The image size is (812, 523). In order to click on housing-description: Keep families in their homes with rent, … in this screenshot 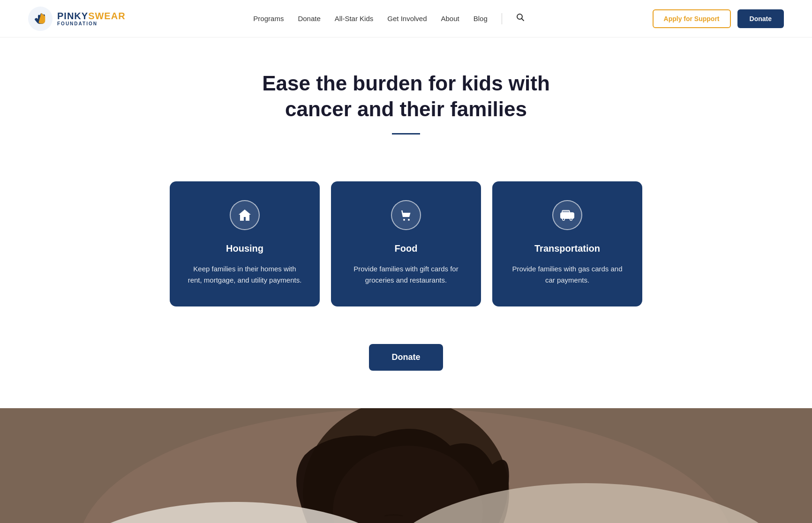, I will do `click(245, 275)`.